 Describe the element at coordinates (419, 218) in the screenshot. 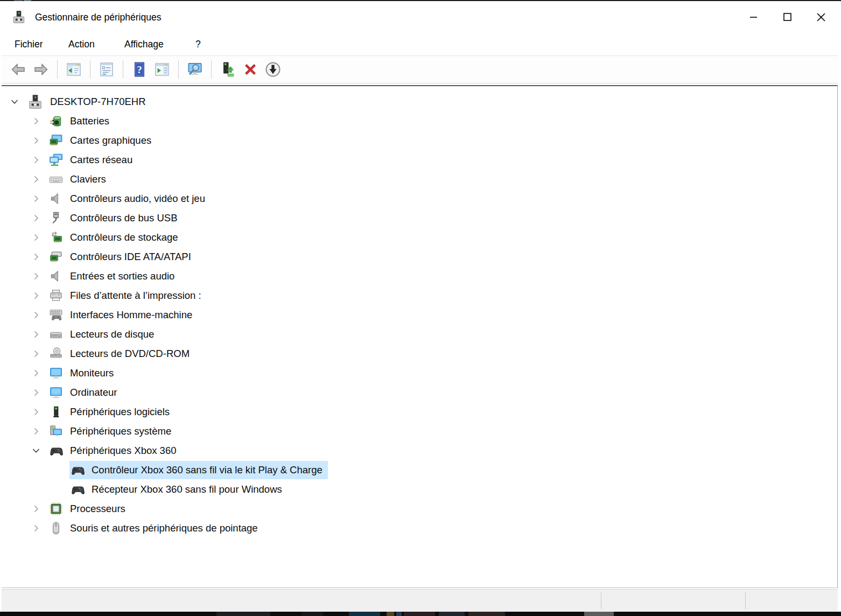

I see `tree-item: Contrôleurs de bus USB` at that location.